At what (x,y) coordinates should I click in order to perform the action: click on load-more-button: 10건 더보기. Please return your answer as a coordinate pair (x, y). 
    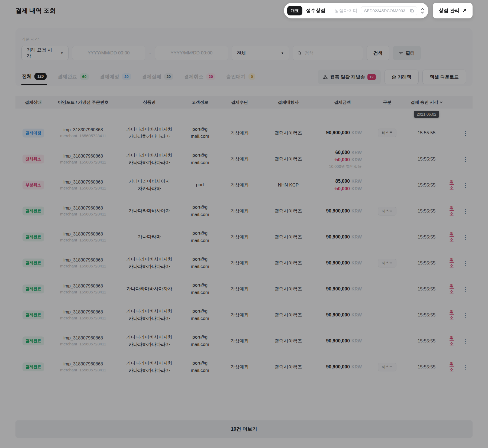
    Looking at the image, I should click on (244, 429).